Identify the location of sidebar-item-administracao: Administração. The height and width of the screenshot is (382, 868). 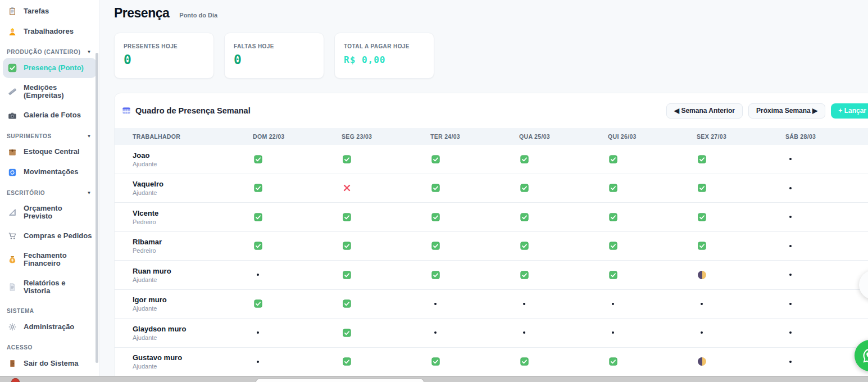
(49, 327).